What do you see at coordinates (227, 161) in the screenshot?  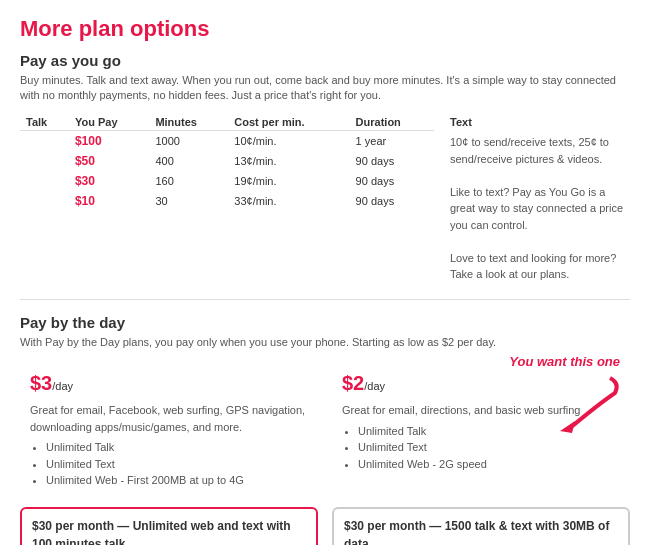 I see `table-row: $5040013¢/min.90 days` at bounding box center [227, 161].